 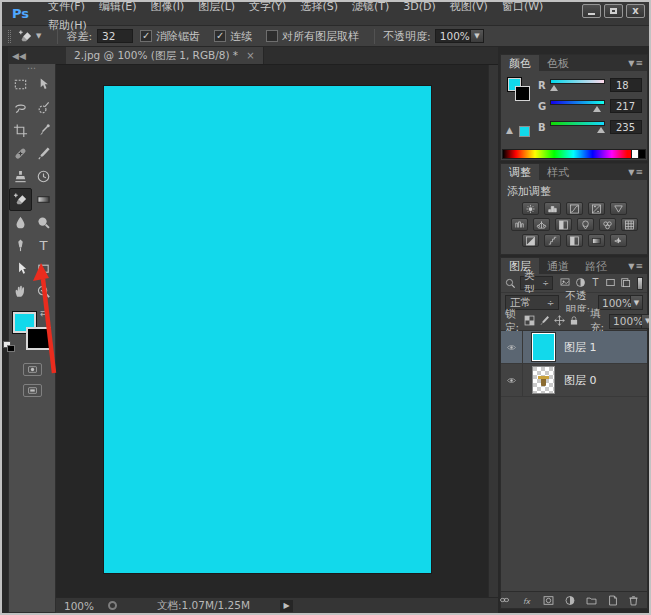 What do you see at coordinates (530, 322) in the screenshot?
I see `lock-transparency-icon` at bounding box center [530, 322].